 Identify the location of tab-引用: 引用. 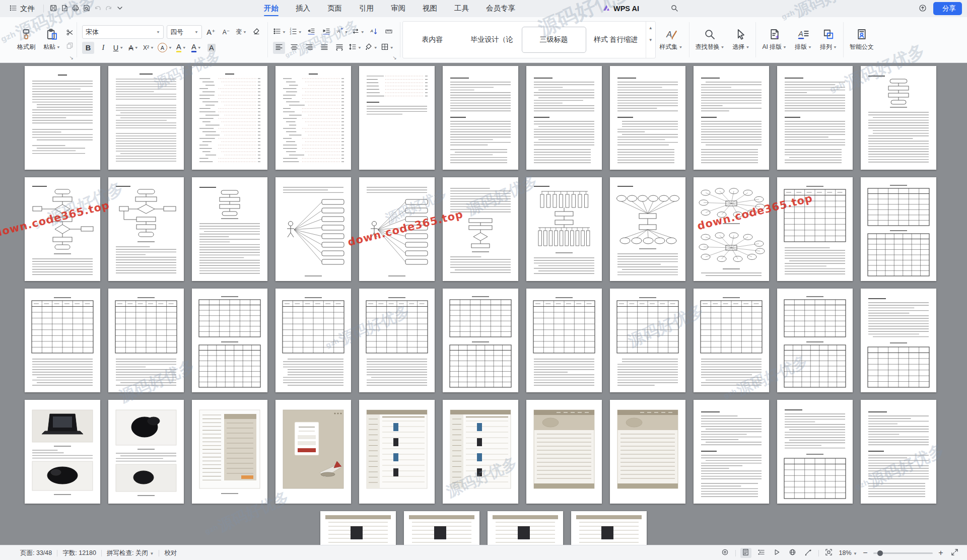
(367, 9).